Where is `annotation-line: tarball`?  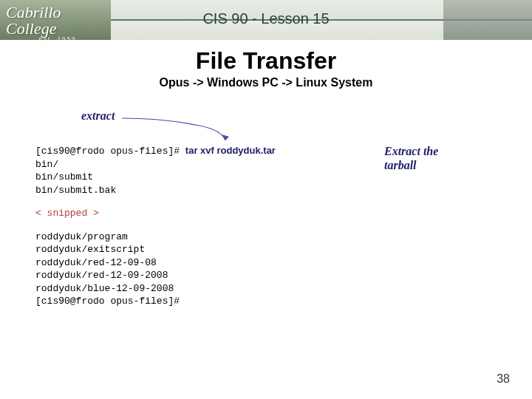
annotation-line: tarball is located at coordinates (411, 166).